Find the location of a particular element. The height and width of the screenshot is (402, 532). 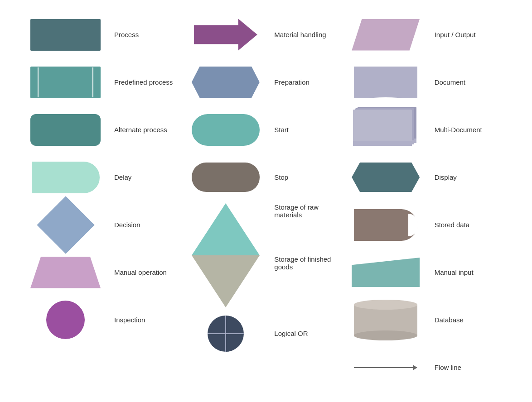

delay-shape is located at coordinates (66, 177).